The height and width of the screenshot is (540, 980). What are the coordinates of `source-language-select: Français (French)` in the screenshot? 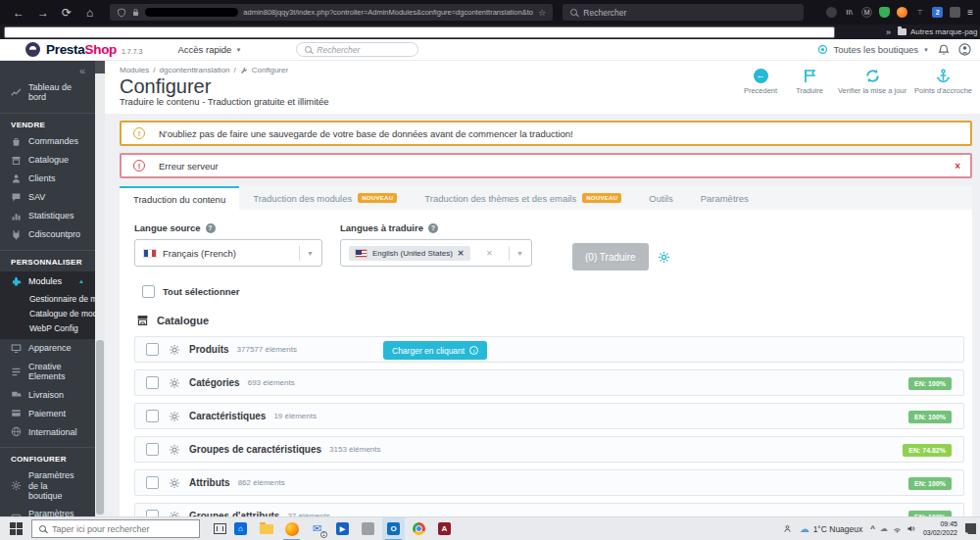 It's located at (228, 253).